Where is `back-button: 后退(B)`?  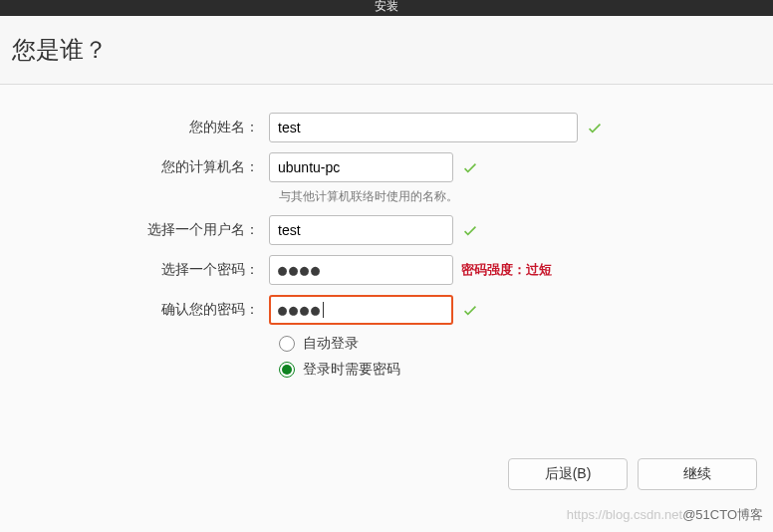
back-button: 后退(B) is located at coordinates (568, 474).